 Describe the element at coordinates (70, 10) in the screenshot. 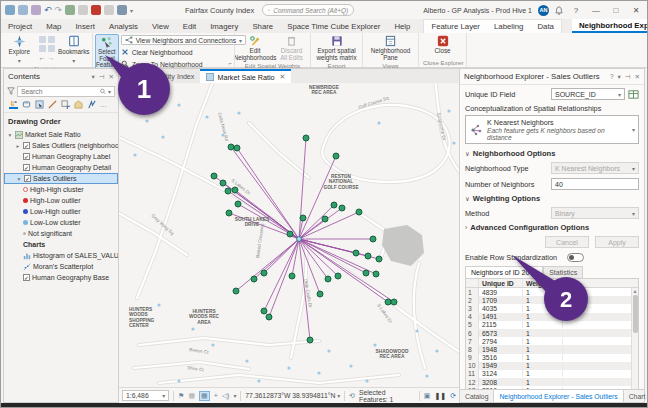

I see `map-icon` at that location.